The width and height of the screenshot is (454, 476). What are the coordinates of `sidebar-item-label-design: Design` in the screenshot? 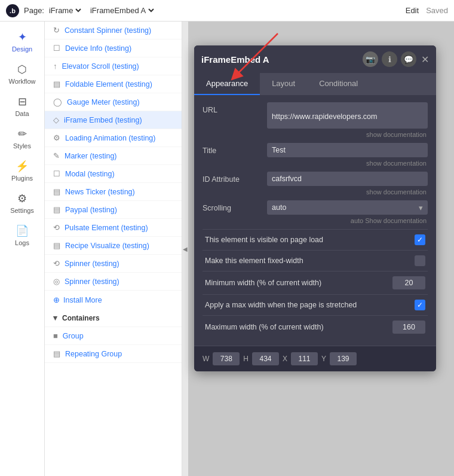 It's located at (22, 49).